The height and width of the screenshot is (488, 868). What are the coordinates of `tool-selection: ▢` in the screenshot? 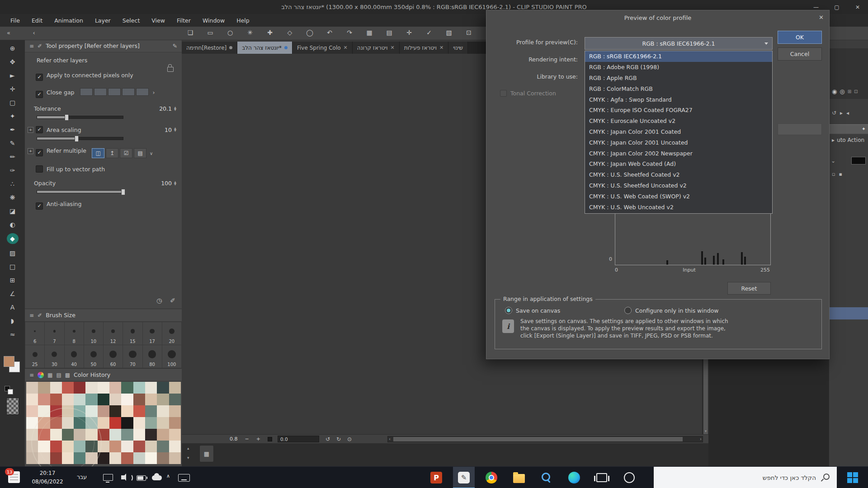 It's located at (13, 102).